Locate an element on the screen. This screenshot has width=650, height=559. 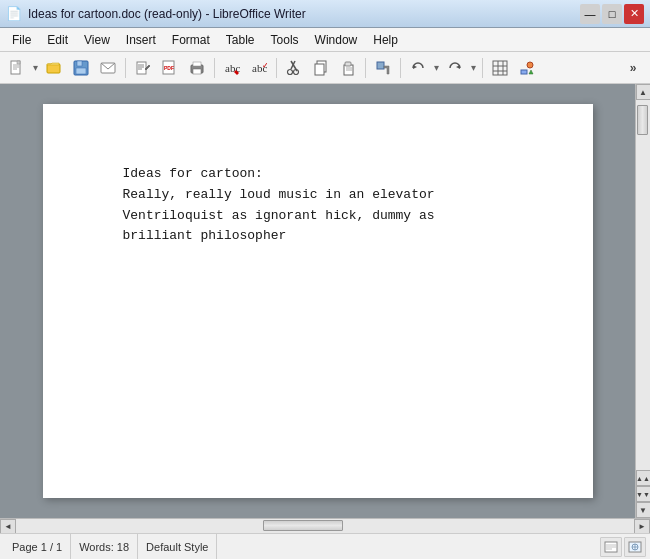
window-title: Ideas for cartoon.doc (read-only) - Libr… is located at coordinates (167, 14).